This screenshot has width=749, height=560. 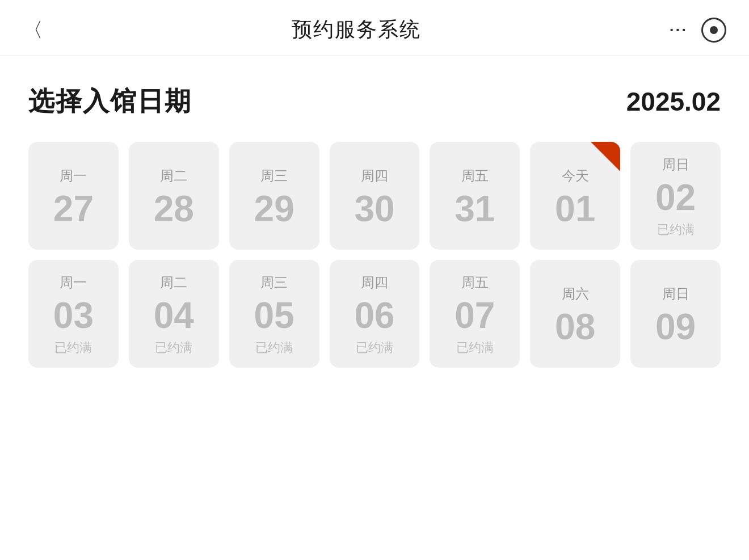 What do you see at coordinates (174, 196) in the screenshot?
I see `day-card-28: 周二28` at bounding box center [174, 196].